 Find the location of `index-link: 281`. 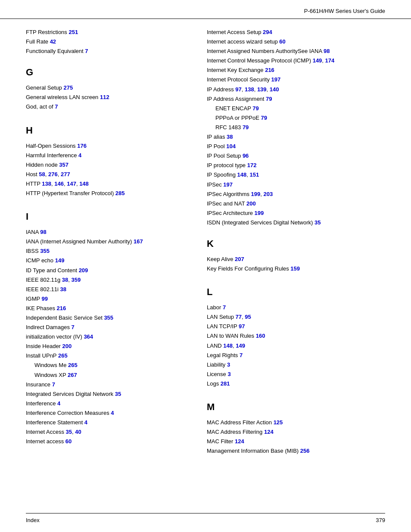

index-link: 281 is located at coordinates (225, 383).